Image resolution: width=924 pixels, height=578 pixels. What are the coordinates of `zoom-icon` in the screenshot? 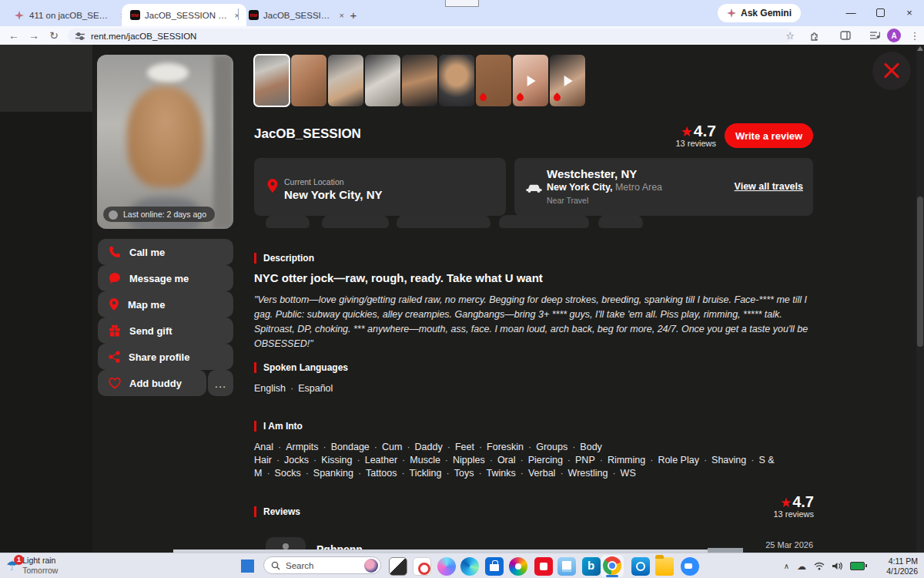 It's located at (690, 566).